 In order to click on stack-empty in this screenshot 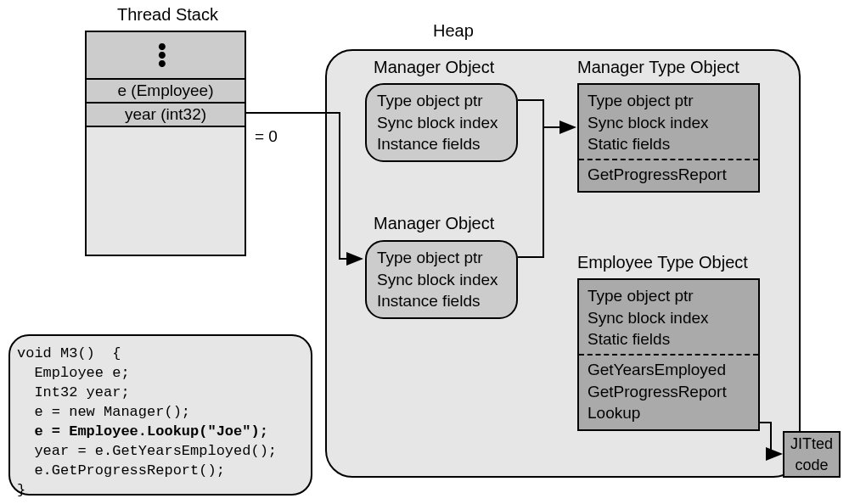, I will do `click(166, 191)`.